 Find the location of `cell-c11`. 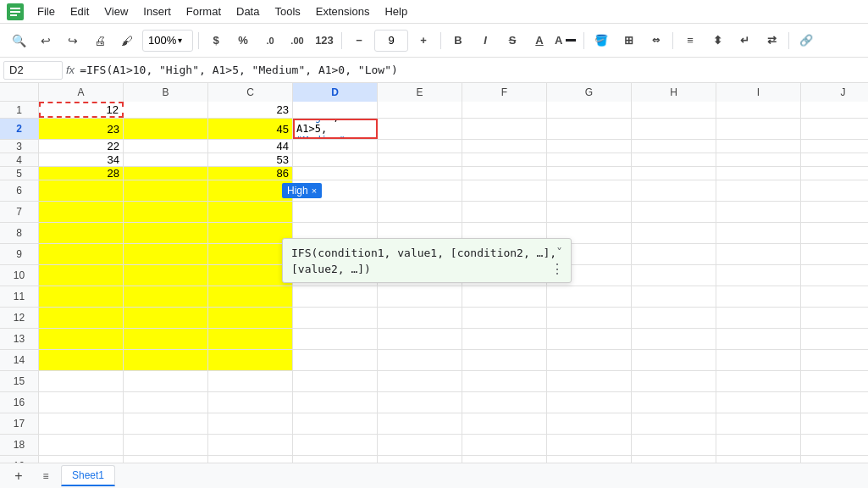

cell-c11 is located at coordinates (251, 297).